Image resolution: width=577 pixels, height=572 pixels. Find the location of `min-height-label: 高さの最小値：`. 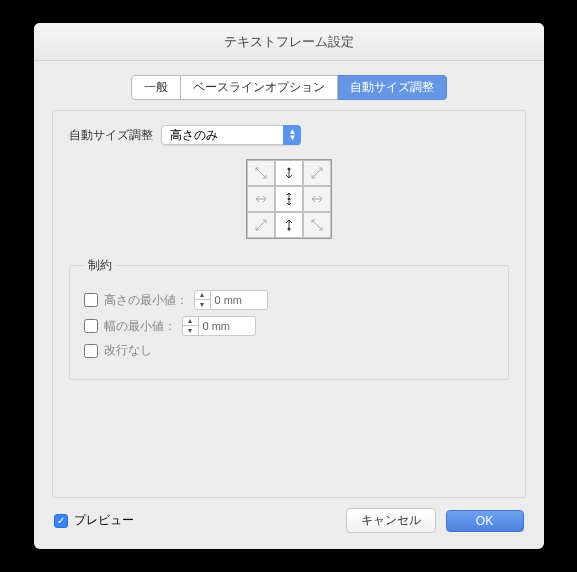

min-height-label: 高さの最小値： is located at coordinates (146, 300).